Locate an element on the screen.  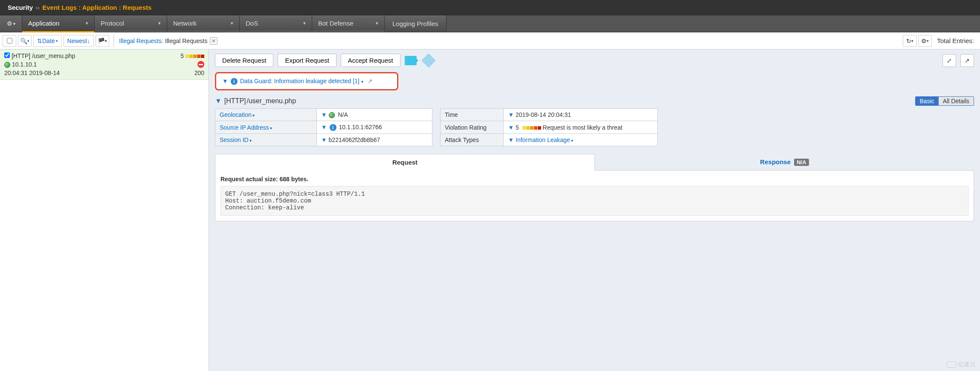
request-body: Request actual size: 688 bytes. GET /use… is located at coordinates (594, 196).